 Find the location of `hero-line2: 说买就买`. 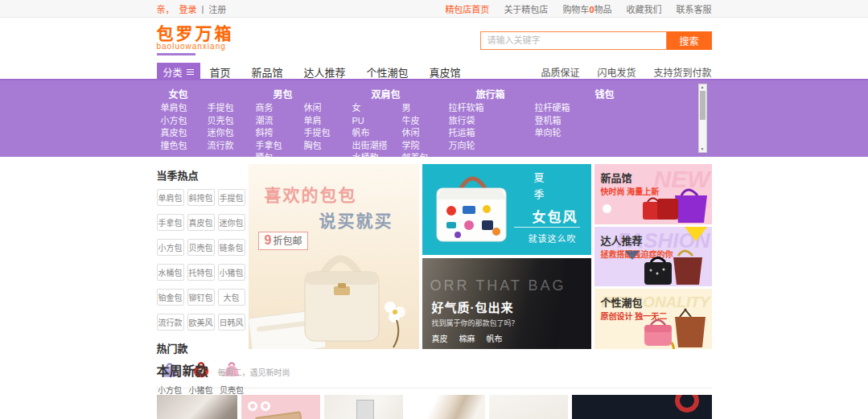

hero-line2: 说买就买 is located at coordinates (356, 220).